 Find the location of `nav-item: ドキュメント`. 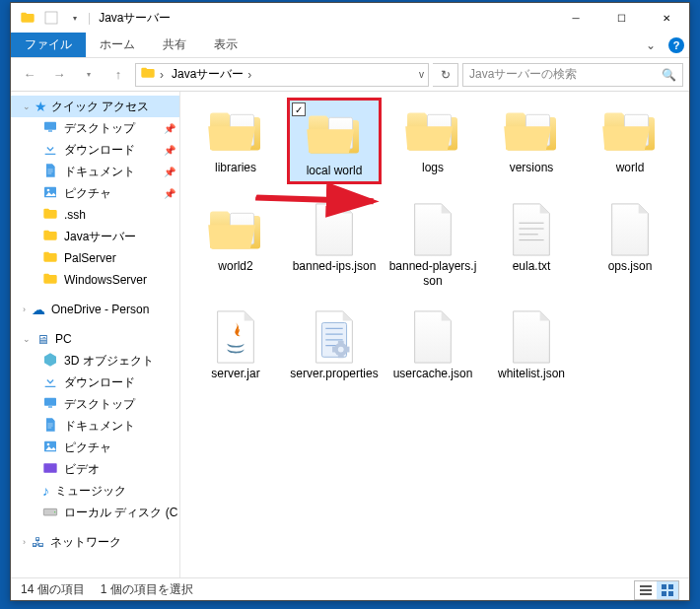

nav-item: ドキュメント is located at coordinates (95, 426).